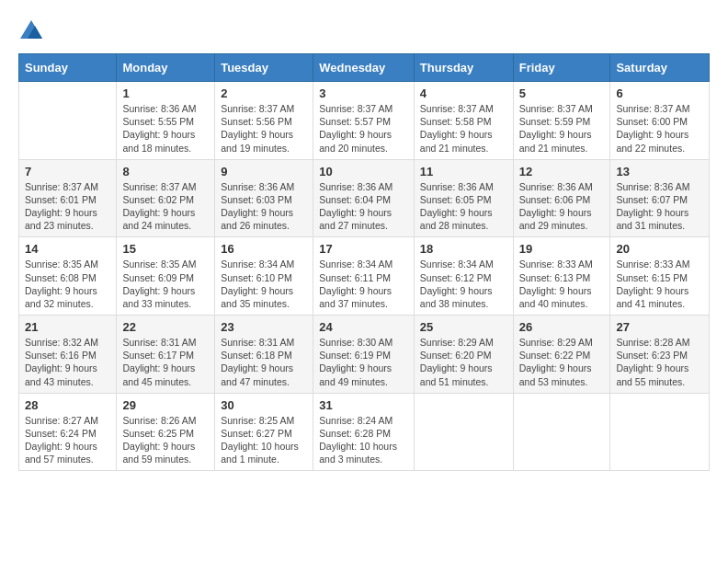 The width and height of the screenshot is (728, 563). Describe the element at coordinates (463, 121) in the screenshot. I see `calendar-cell: 4Sunrise: 8:37 AM Sunset: 5:58 PM Daylig…` at that location.